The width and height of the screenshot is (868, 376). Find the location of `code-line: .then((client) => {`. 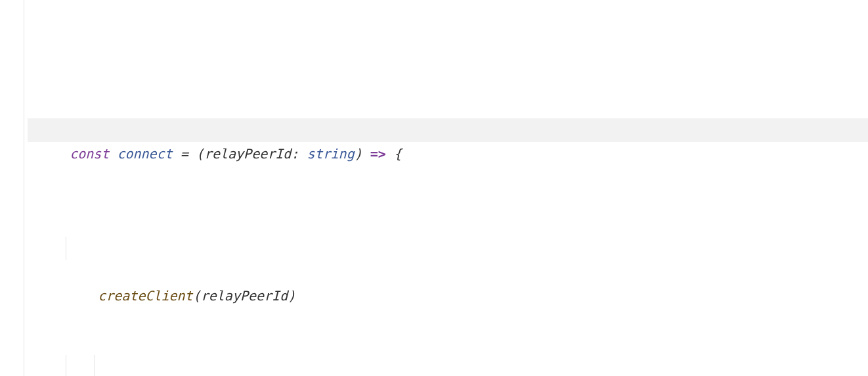

code-line: .then((client) => { is located at coordinates (448, 365).